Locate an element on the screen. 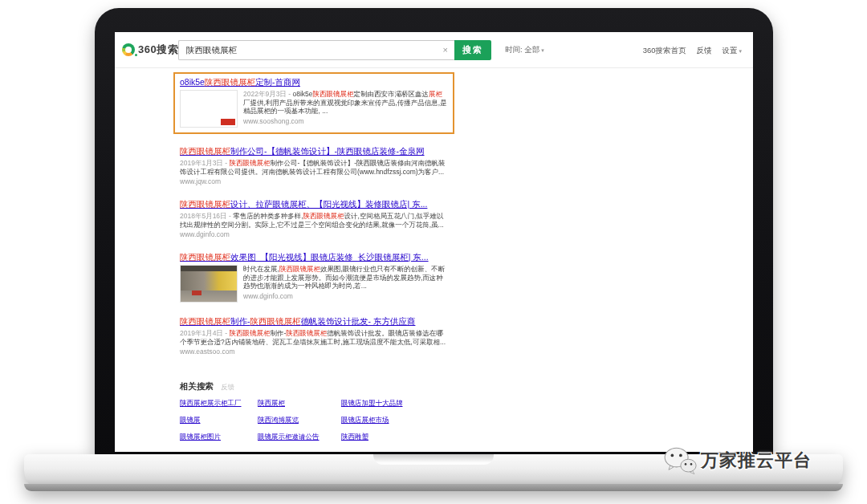 Image resolution: width=867 pixels, height=504 pixels. search-input: 陕西眼镜展柜 × is located at coordinates (316, 50).